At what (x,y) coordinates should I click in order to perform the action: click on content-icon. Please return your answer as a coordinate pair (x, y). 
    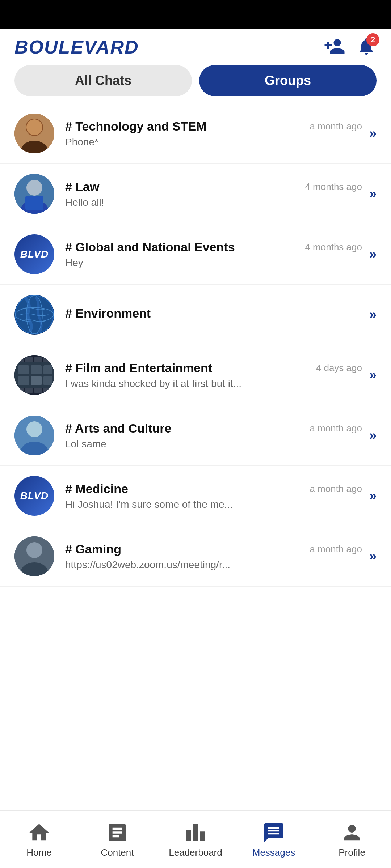
    Looking at the image, I should click on (117, 833).